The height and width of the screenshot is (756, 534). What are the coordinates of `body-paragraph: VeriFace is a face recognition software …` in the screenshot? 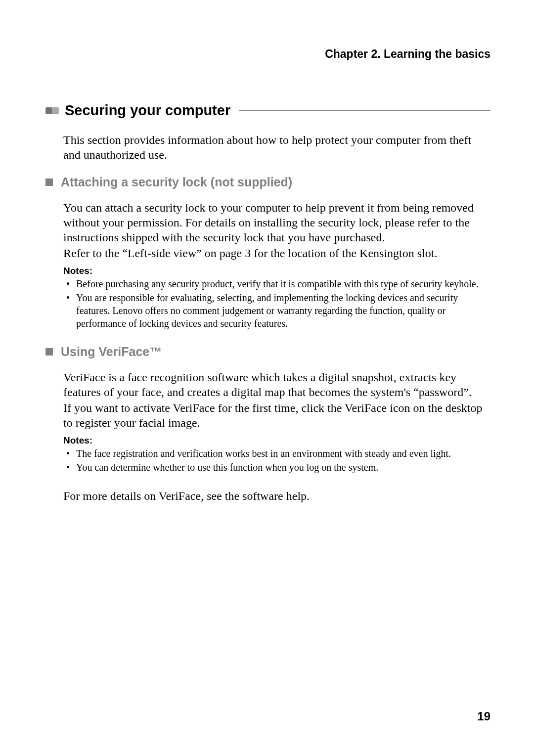 It's located at (277, 385).